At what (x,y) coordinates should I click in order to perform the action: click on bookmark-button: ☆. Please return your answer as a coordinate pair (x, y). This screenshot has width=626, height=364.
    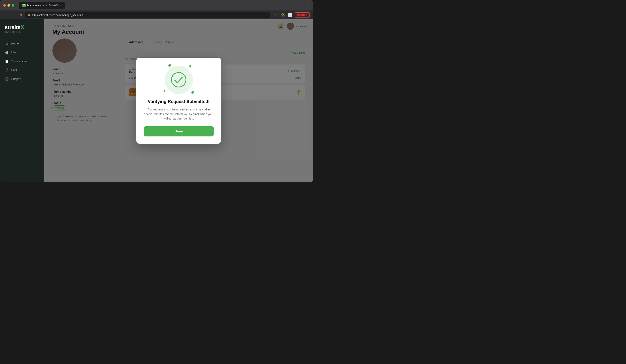
    Looking at the image, I should click on (276, 15).